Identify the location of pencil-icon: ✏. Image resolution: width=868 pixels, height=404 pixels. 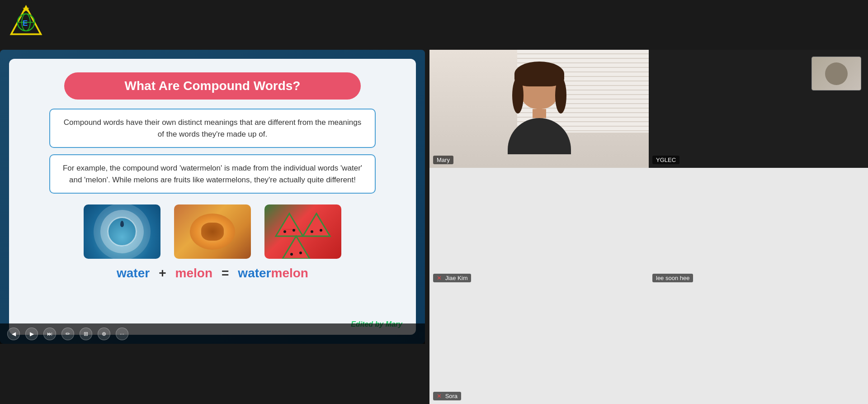
(68, 334).